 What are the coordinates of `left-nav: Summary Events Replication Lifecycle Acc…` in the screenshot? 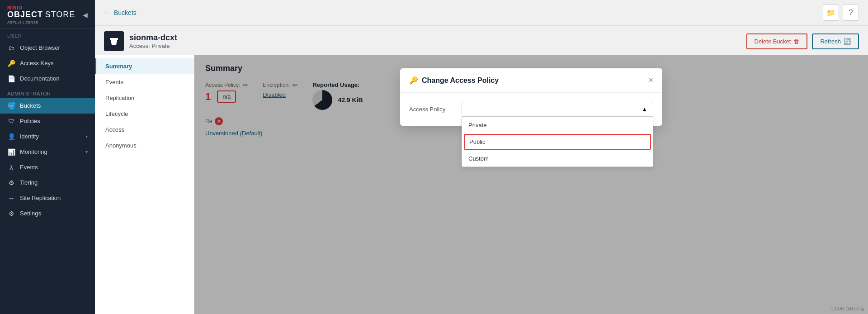 It's located at (145, 185).